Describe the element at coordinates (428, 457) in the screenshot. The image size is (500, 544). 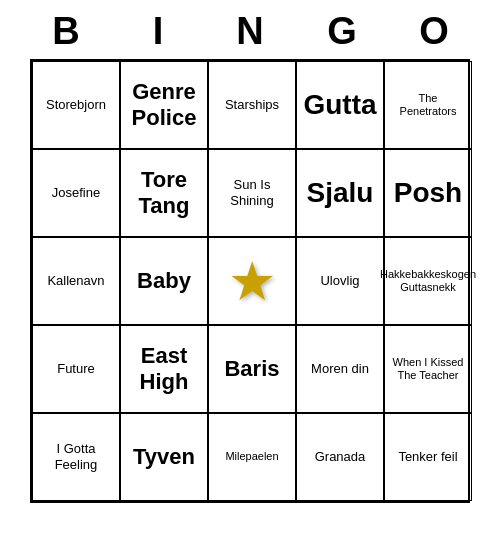
I see `cell-text-4-4: Tenker feil` at that location.